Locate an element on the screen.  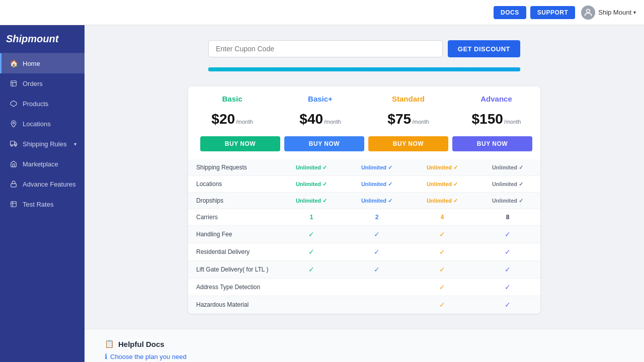
feature-cell: 4 is located at coordinates (442, 217).